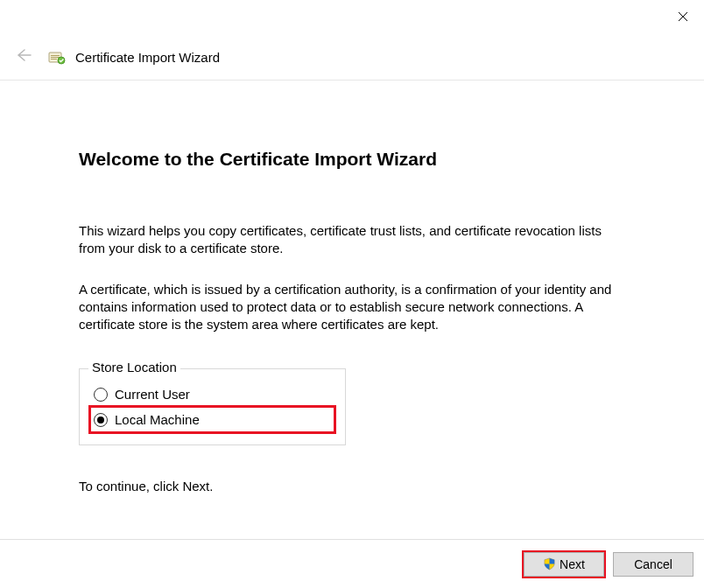 The height and width of the screenshot is (588, 704). Describe the element at coordinates (101, 420) in the screenshot. I see `radio-icon-selected` at that location.